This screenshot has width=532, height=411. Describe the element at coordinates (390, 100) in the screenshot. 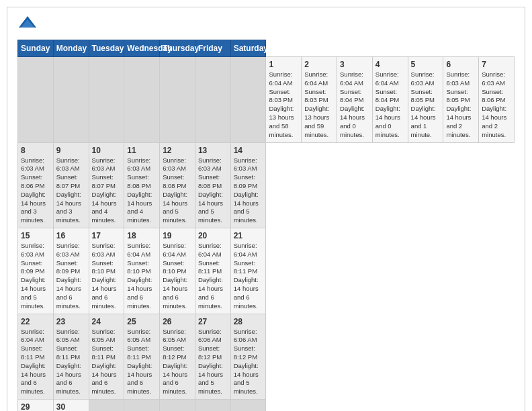

I see `calendar-cell: 4Sunrise: 6:04 AM Sunset: 8:04 PM Daylig…` at that location.